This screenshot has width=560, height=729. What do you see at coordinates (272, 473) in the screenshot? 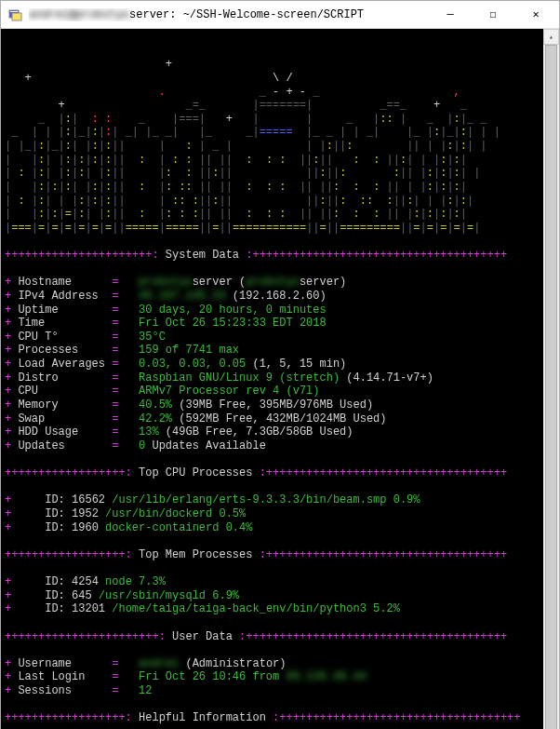
I see `section-top-cpu: ++++++++++++++++++: Top CPU Processes :+…` at bounding box center [272, 473].